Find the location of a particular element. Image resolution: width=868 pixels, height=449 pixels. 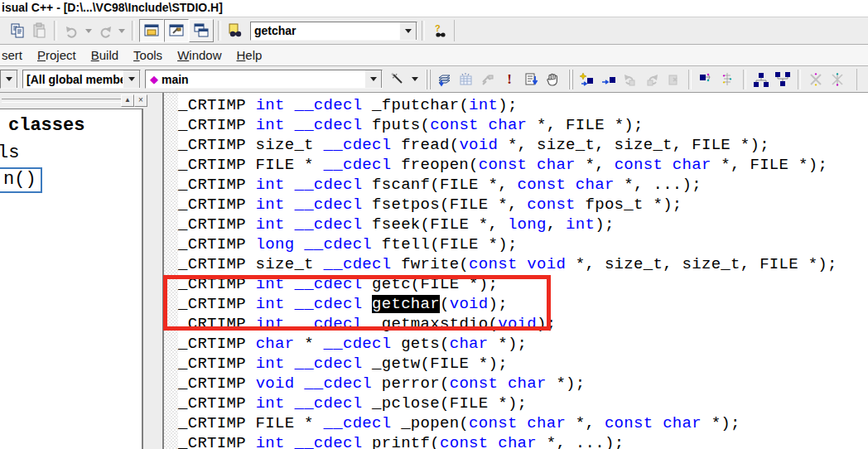

selection-margin is located at coordinates (171, 271).